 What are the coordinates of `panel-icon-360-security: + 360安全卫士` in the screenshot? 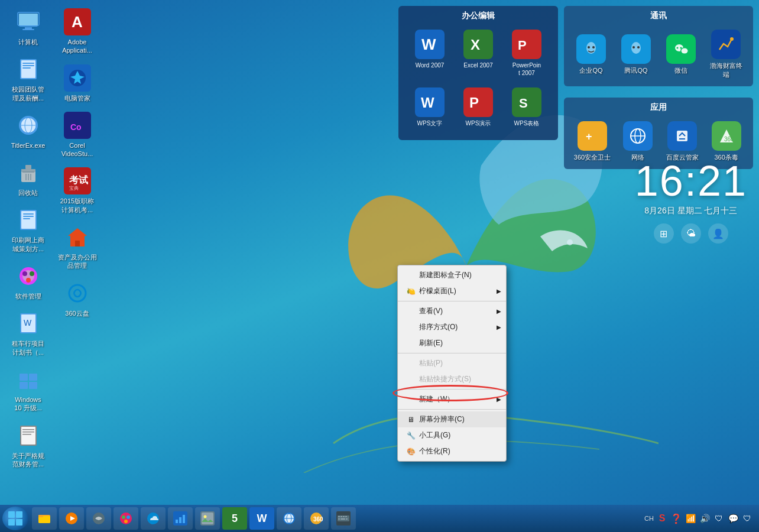 It's located at (592, 142).